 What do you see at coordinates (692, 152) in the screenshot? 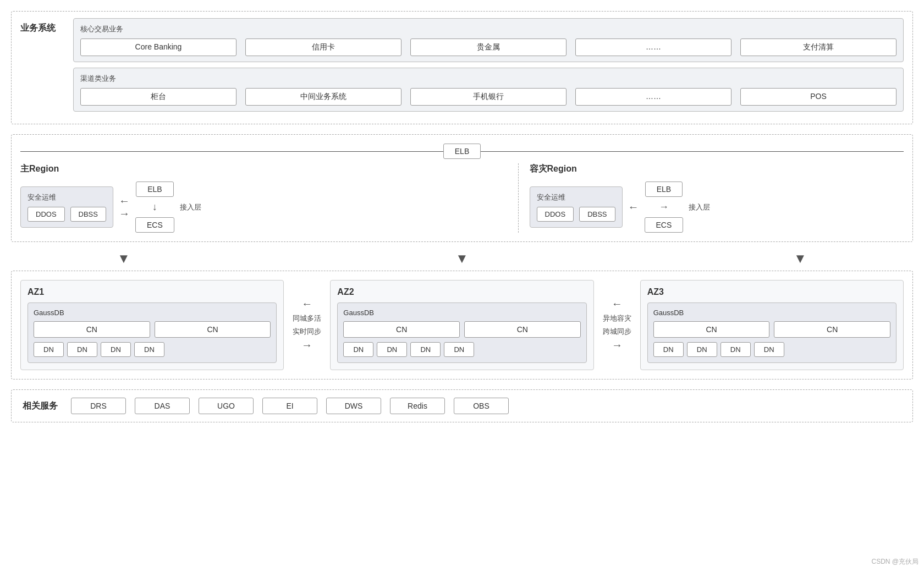
I see `right-line` at bounding box center [692, 152].